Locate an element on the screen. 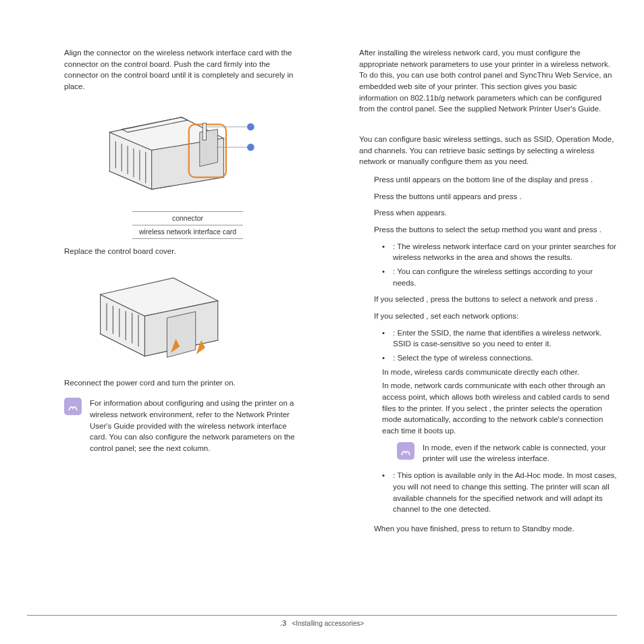 Image resolution: width=644 pixels, height=644 pixels. step-6: If you selected , set each network optio… is located at coordinates (495, 316).